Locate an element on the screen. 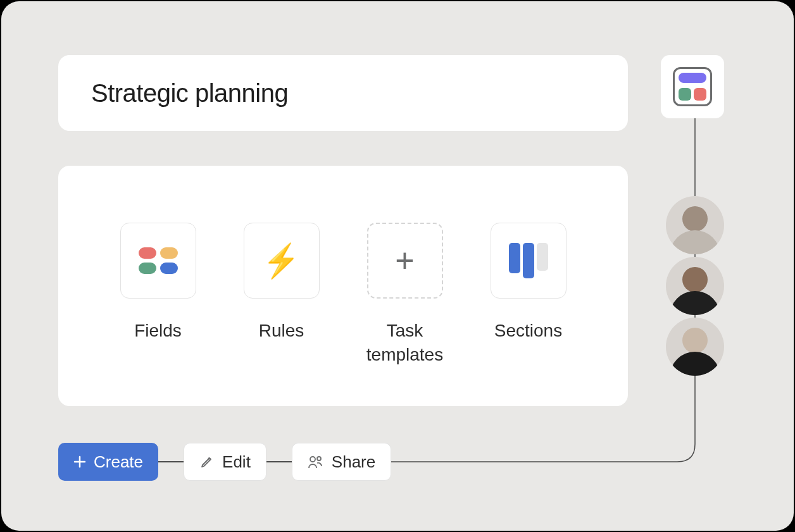 This screenshot has height=532, width=795. people-icon is located at coordinates (316, 462).